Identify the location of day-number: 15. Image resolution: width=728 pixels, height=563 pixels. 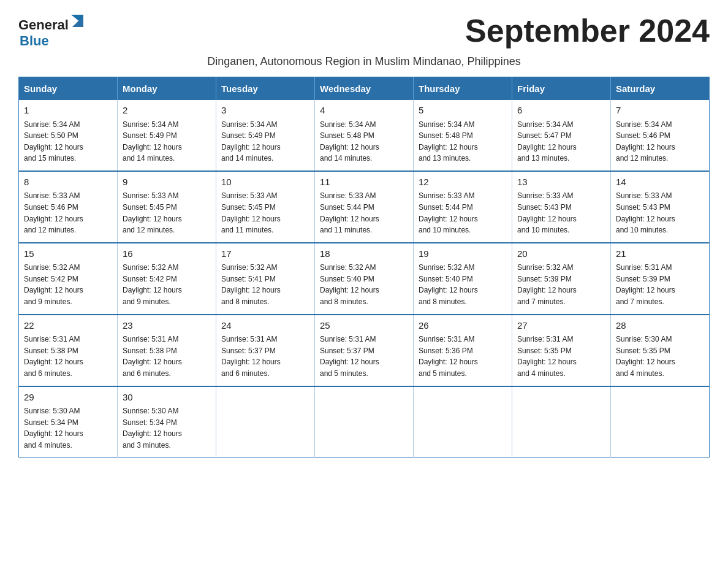
(68, 254).